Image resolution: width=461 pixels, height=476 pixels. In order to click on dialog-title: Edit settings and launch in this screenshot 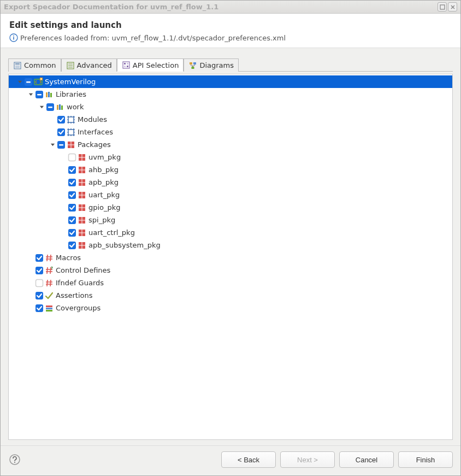, I will do `click(230, 25)`.